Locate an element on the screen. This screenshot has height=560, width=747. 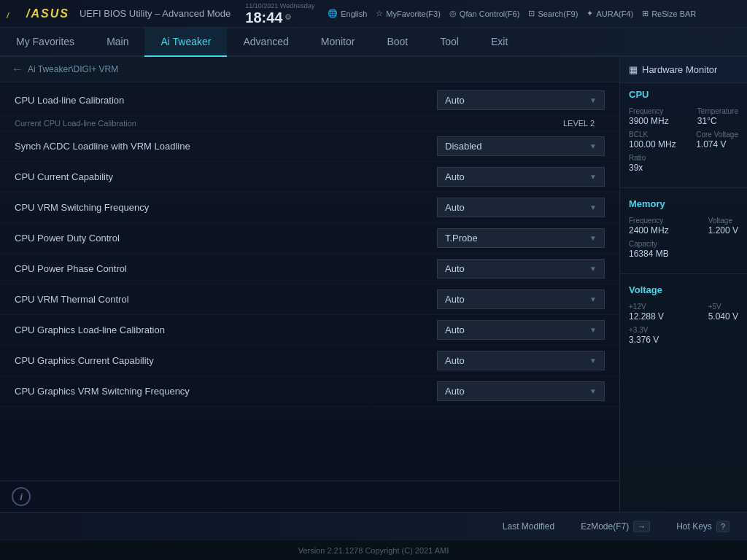
hw-cpu-bclk-value: 100.00 MHz is located at coordinates (652, 144).